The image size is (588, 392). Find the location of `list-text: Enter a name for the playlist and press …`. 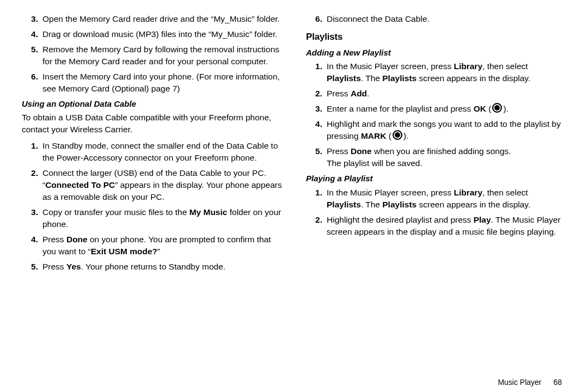

list-text: Enter a name for the playlist and press … is located at coordinates (418, 109).